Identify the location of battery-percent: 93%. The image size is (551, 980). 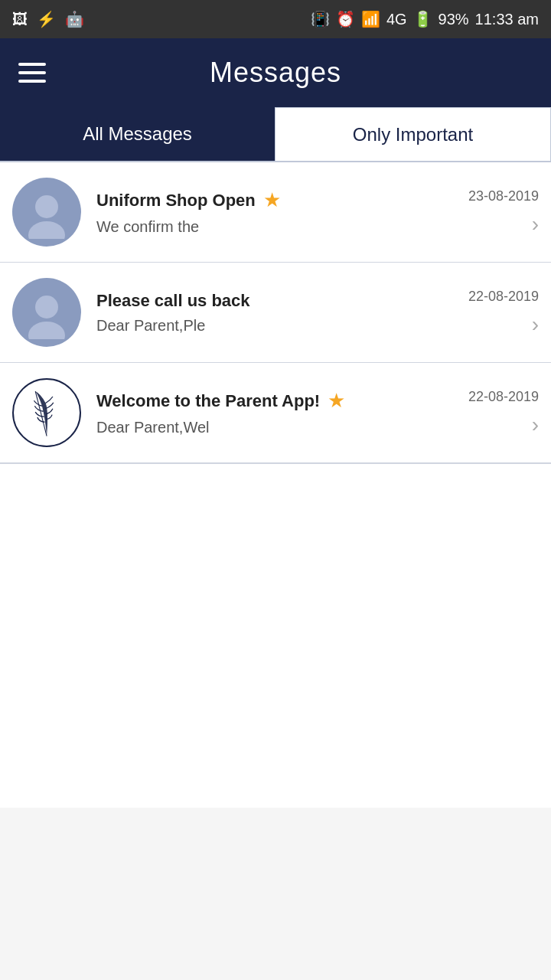
(454, 20).